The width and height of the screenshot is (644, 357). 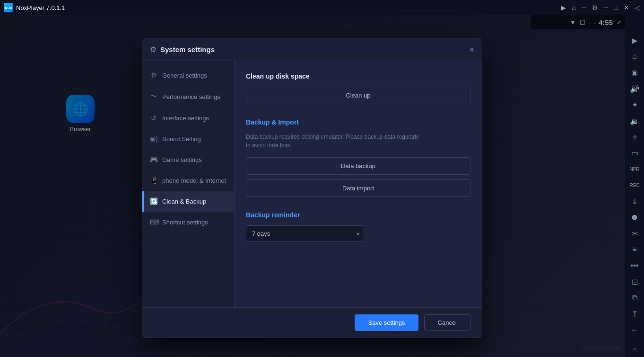 I want to click on nav-sound: ◉) Sound Setting, so click(x=188, y=139).